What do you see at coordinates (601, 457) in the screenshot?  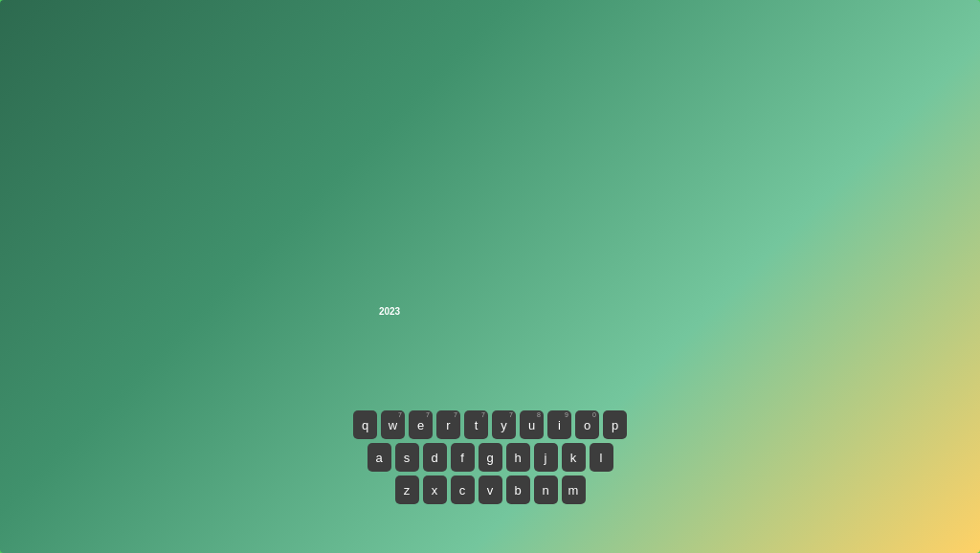 I see `key-l: l` at bounding box center [601, 457].